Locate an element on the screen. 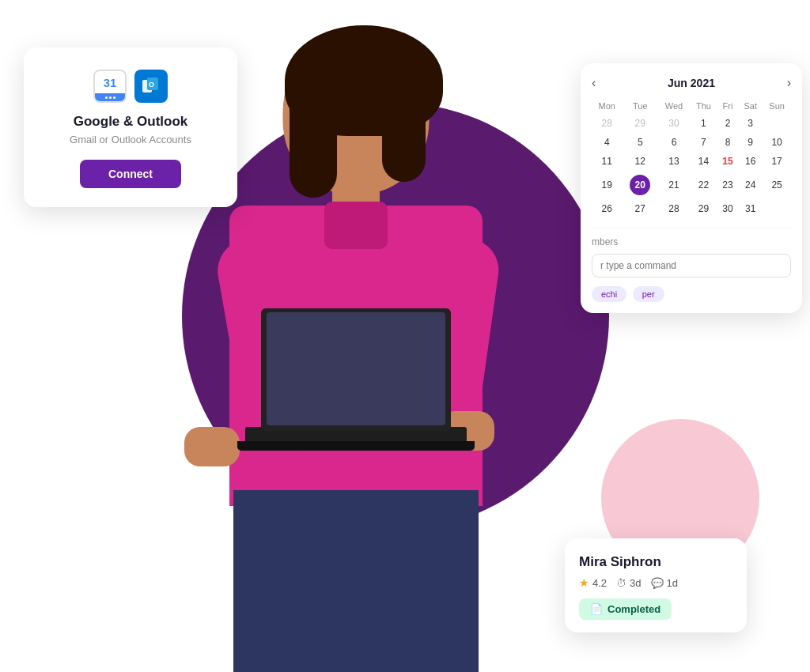 Image resolution: width=810 pixels, height=672 pixels. card-icons-row: 31 O is located at coordinates (131, 86).